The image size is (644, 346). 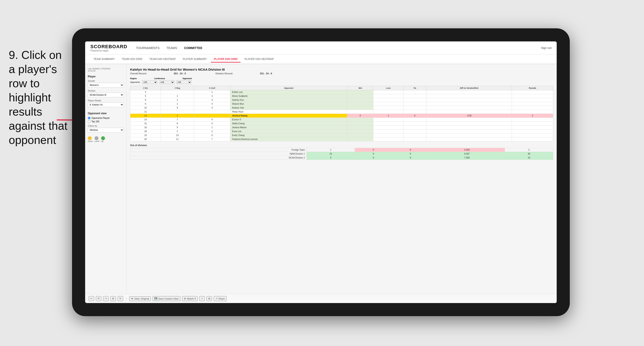 What do you see at coordinates (134, 78) in the screenshot?
I see `region-label: Region` at bounding box center [134, 78].